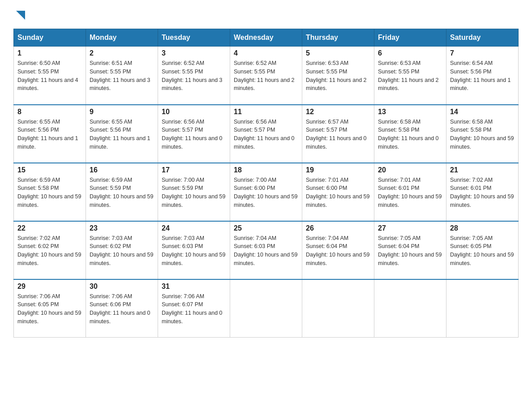  I want to click on calendar-cell: 1 Sunrise: 6:50 AM Sunset: 5:55 PM Dayli…, so click(50, 76).